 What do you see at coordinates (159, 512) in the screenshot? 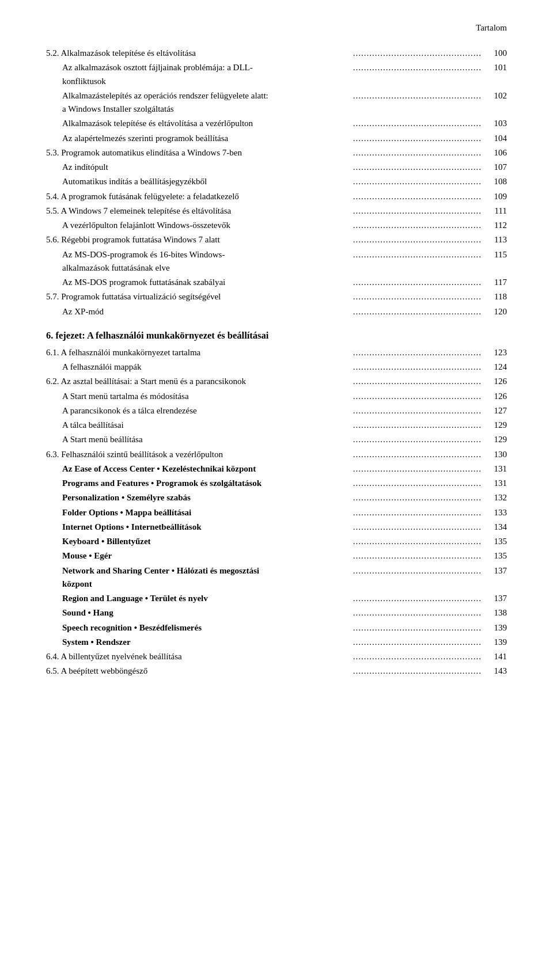
I see `toc-text: Folder Options • Mappa beállításai` at bounding box center [159, 512].